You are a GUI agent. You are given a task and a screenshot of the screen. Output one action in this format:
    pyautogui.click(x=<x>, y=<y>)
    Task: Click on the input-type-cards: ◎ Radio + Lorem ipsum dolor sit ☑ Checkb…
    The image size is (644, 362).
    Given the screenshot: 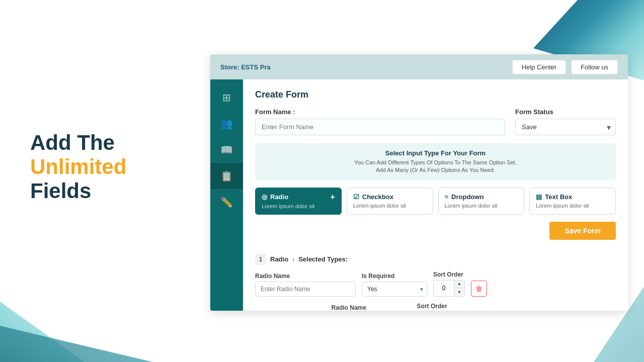 What is the action you would take?
    pyautogui.click(x=436, y=201)
    